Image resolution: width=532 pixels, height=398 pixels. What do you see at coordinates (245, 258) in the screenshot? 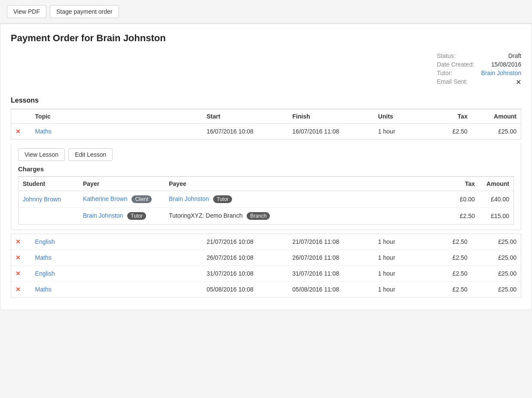
I see `start-cell: 26/07/2016 10:08` at bounding box center [245, 258].